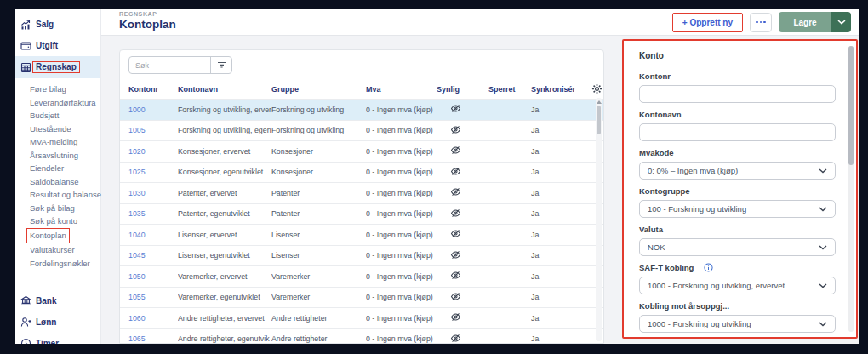  Describe the element at coordinates (46, 322) in the screenshot. I see `sidebar-item-label: Lønn` at that location.